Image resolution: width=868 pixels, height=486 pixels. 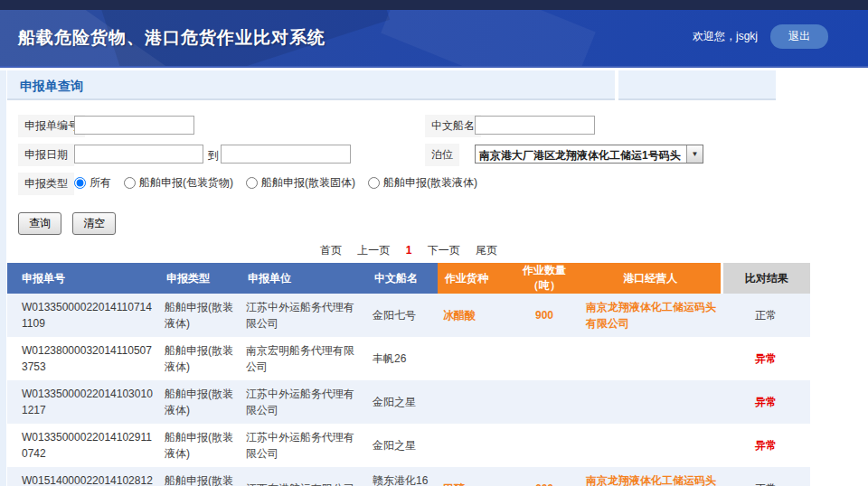 I want to click on cell-quantity: 900, so click(x=544, y=315).